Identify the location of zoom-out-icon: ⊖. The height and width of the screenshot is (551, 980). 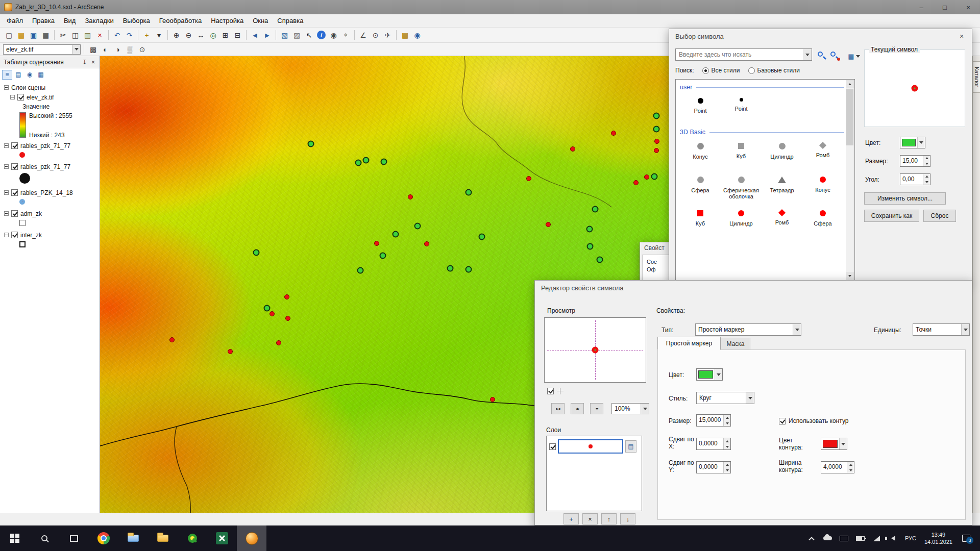
(189, 35).